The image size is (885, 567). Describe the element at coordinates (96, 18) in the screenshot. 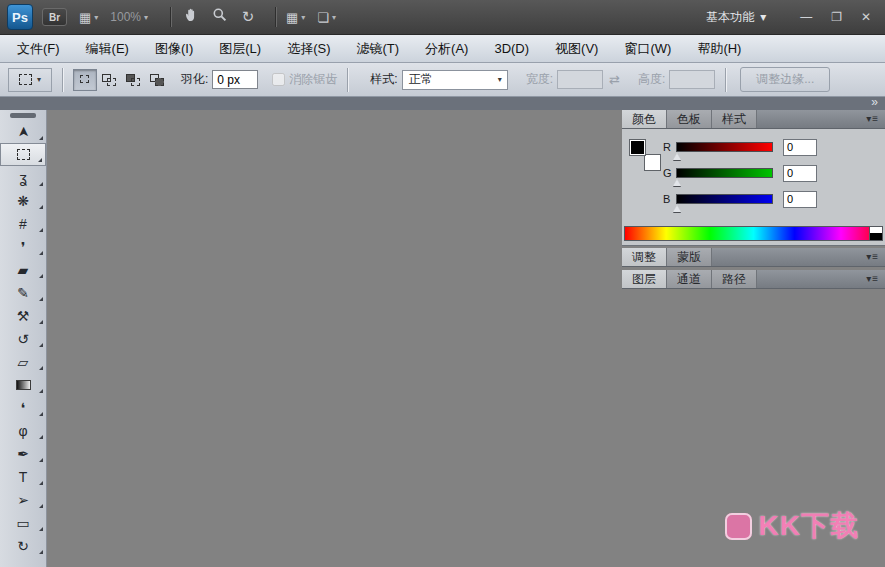

I see `chevron-down-icon: ▾` at that location.